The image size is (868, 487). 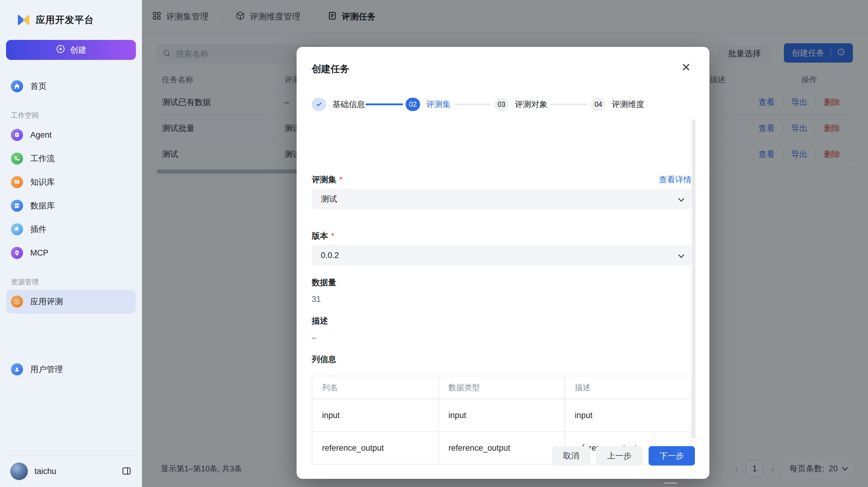 What do you see at coordinates (42, 158) in the screenshot?
I see `sidebar-item-label: 工作流` at bounding box center [42, 158].